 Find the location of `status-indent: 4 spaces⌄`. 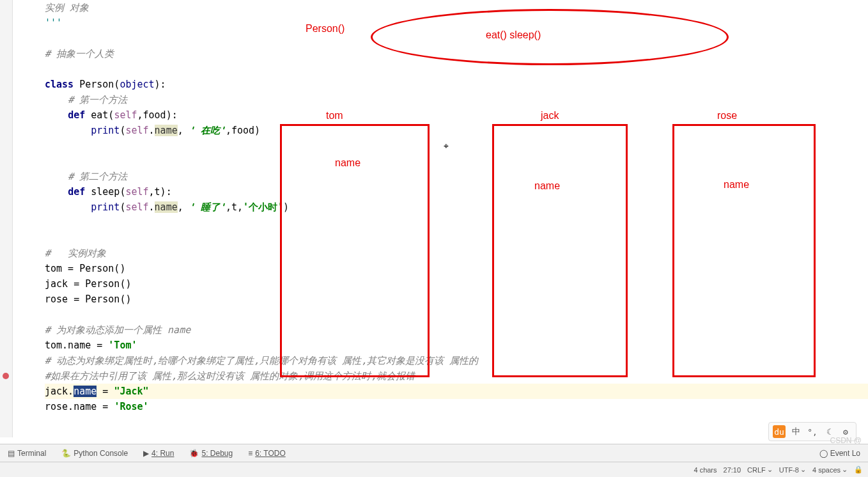

status-indent: 4 spaces⌄ is located at coordinates (830, 469).